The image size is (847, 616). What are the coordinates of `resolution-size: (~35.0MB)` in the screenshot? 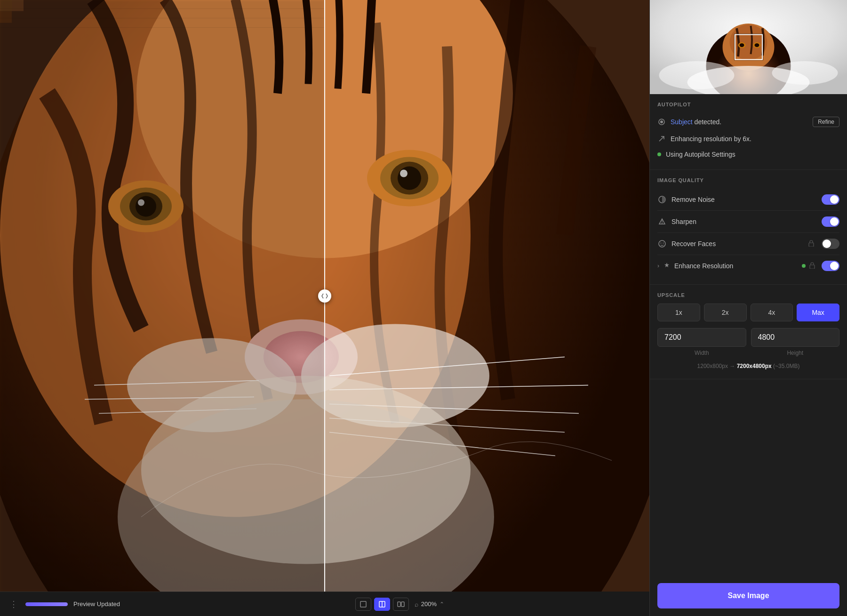 It's located at (786, 366).